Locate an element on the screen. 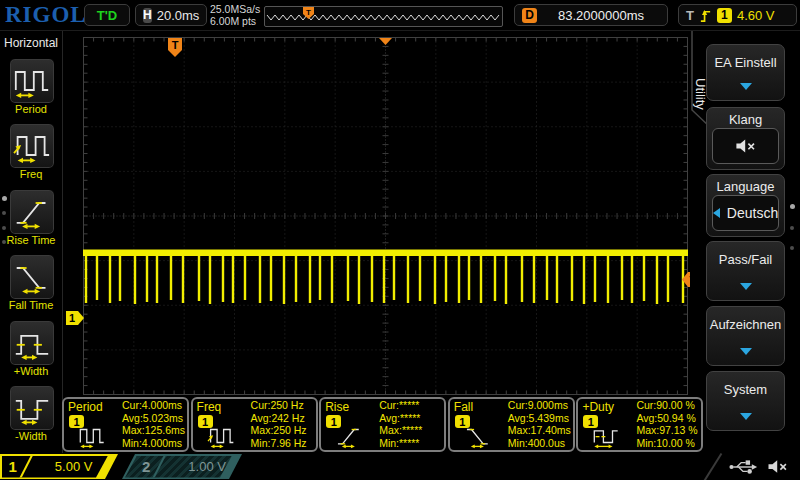 This screenshot has width=800, height=480. measurement-avg: Avg:242 Hz is located at coordinates (279, 418).